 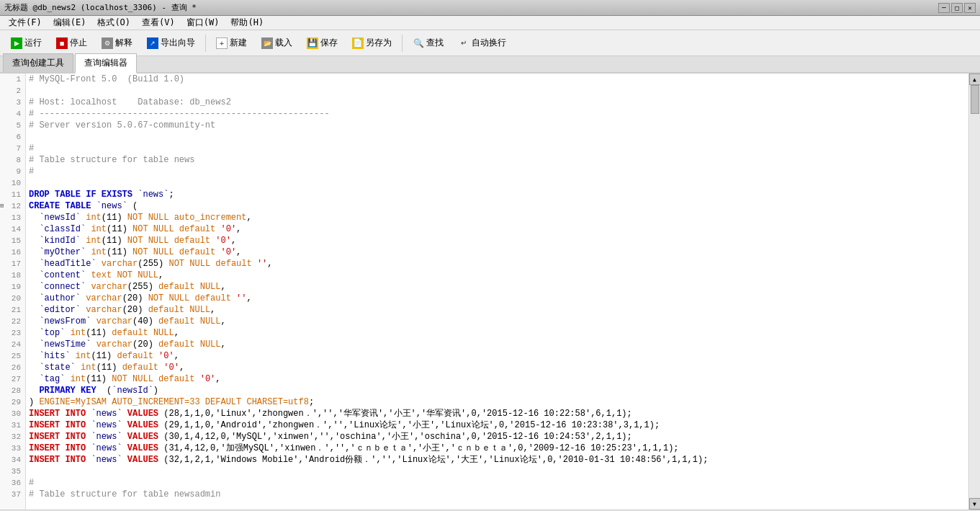 I want to click on code-line: `classId` int(11) NOT NULL default '0',, so click(x=497, y=229).